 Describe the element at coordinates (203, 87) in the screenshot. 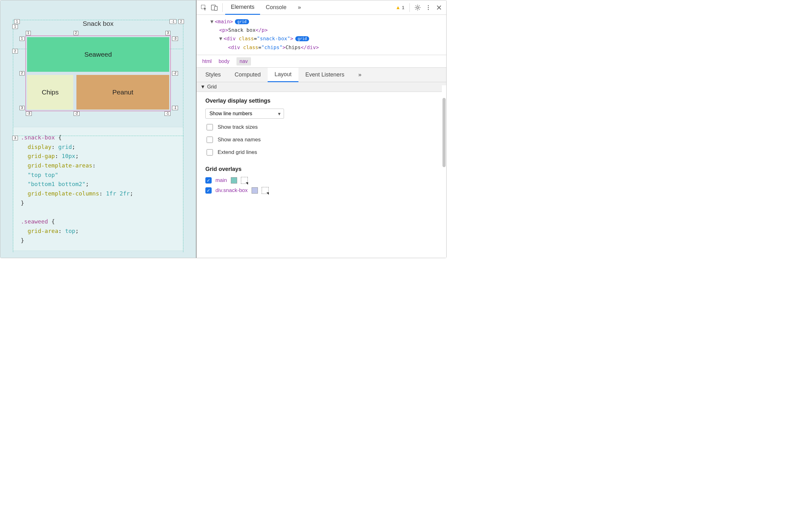

I see `chevron-down-icon: ▼` at that location.